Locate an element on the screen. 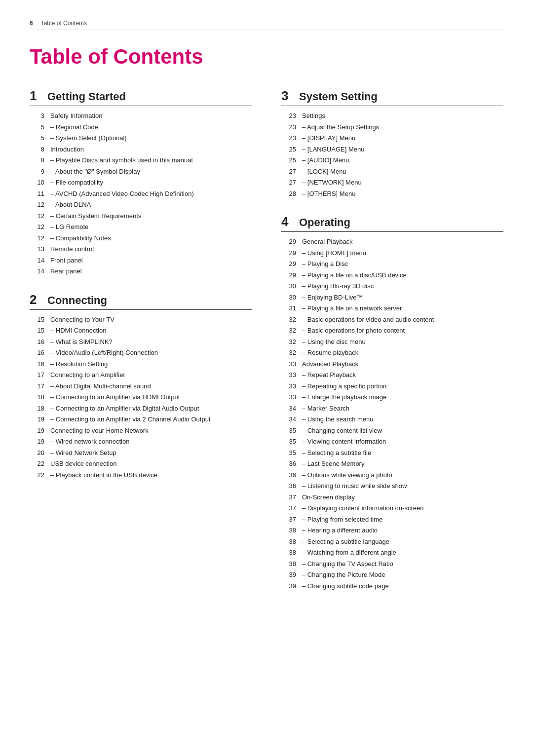 This screenshot has height=756, width=533. toc-item-text: – Using the search menu is located at coordinates (403, 419).